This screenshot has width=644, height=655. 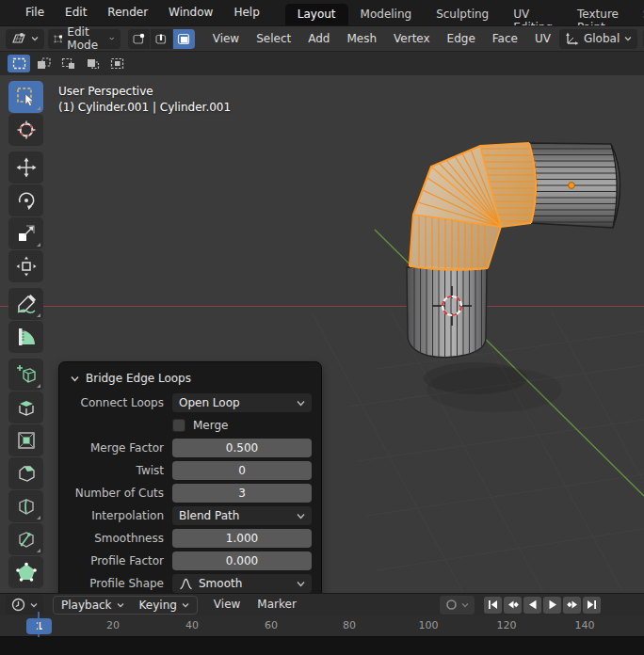 I want to click on select-set-icon, so click(x=19, y=64).